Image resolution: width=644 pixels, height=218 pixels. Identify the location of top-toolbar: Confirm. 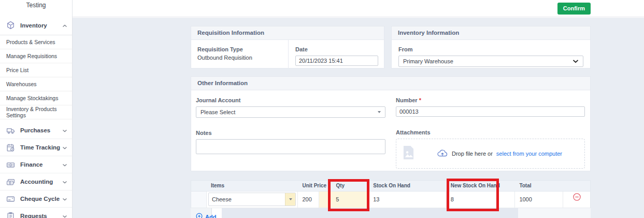
(359, 8).